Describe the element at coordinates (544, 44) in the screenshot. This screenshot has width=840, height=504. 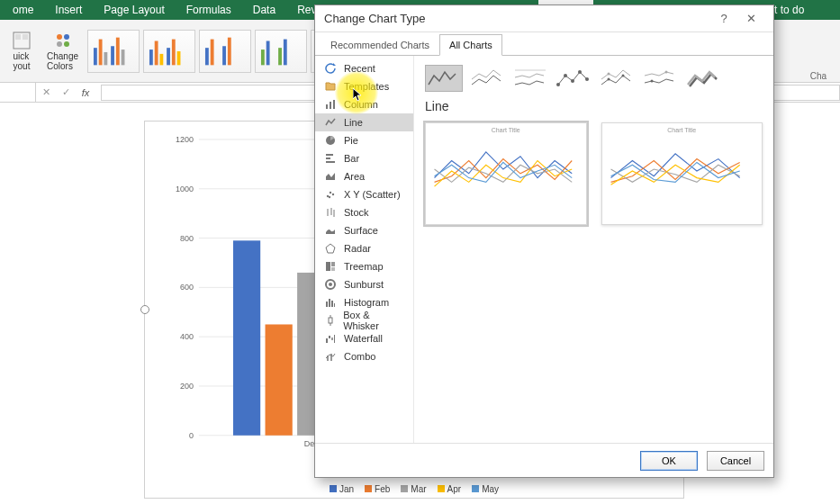
I see `dialog-tabs: Recommended Charts All Charts` at that location.